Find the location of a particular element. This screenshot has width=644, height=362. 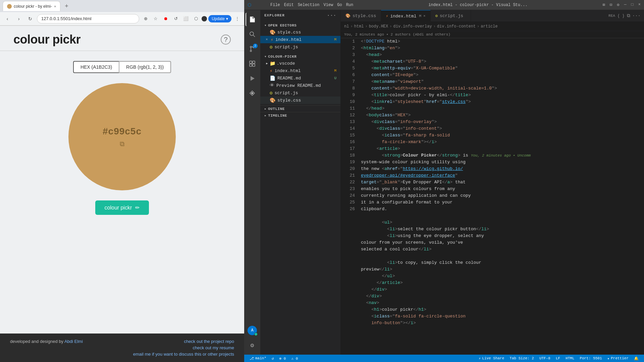

bookmark-icon: ☆ is located at coordinates (156, 19).